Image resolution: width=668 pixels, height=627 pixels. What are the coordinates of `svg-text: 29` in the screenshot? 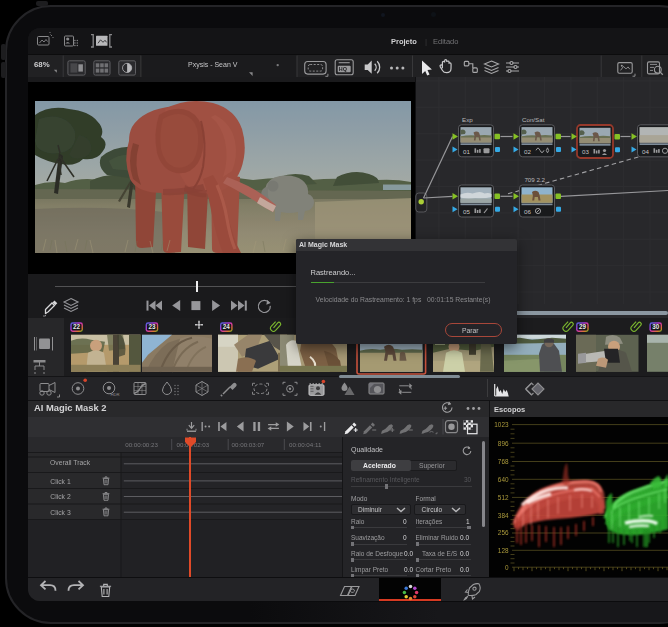 It's located at (583, 326).